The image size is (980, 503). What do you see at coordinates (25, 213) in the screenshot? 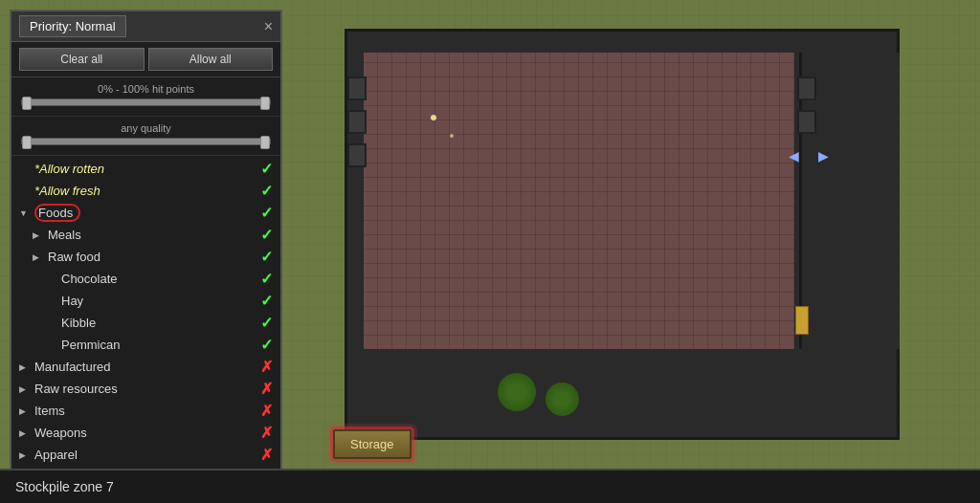
I see `arrow-icon-foods: ▼` at bounding box center [25, 213].